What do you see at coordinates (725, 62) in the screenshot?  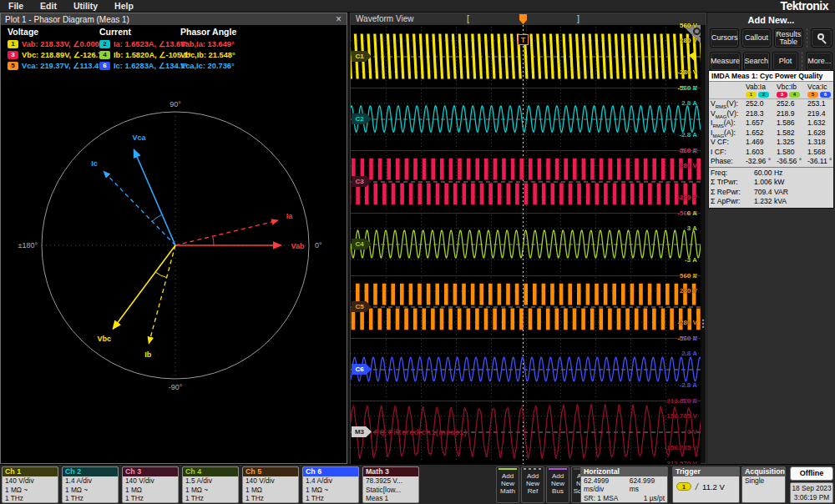 I see `add-new-measure-button: Measure` at bounding box center [725, 62].